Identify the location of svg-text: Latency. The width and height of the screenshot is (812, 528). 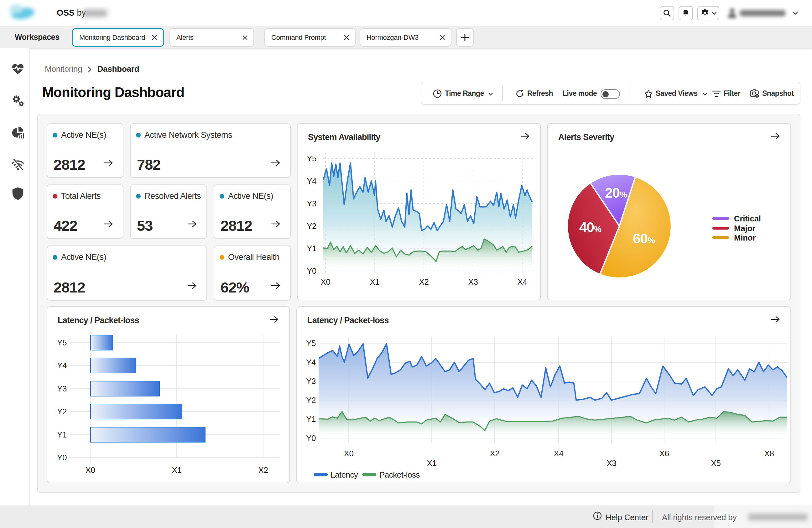
(345, 475).